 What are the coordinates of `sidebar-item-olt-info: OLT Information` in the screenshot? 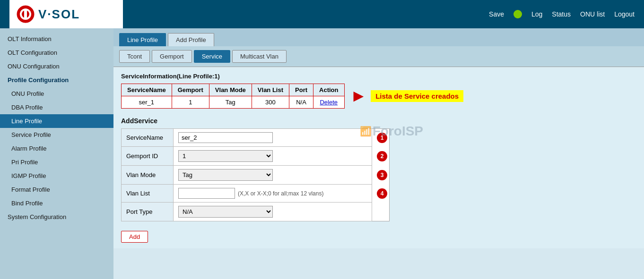 It's located at (57, 39).